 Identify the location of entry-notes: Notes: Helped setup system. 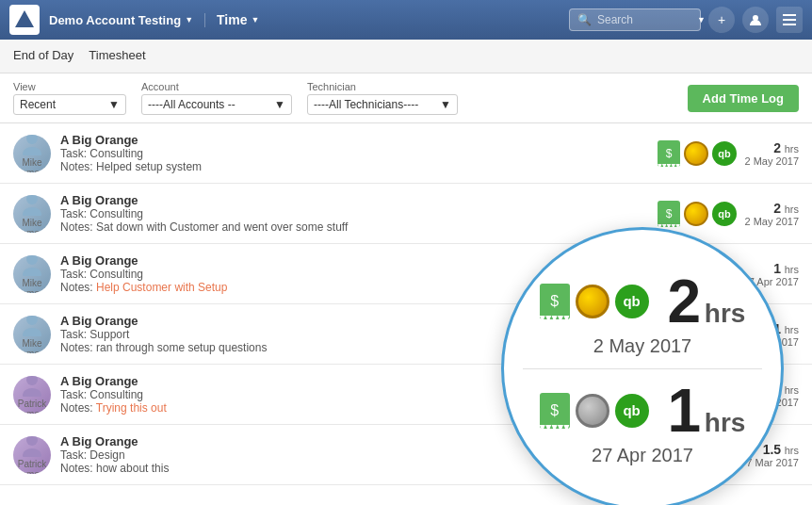
(359, 167).